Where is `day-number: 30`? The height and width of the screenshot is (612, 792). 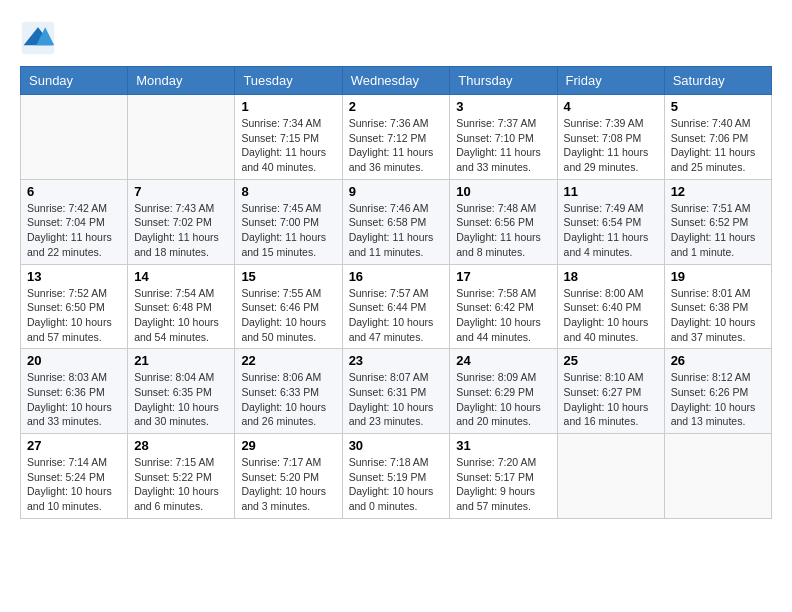 day-number: 30 is located at coordinates (396, 446).